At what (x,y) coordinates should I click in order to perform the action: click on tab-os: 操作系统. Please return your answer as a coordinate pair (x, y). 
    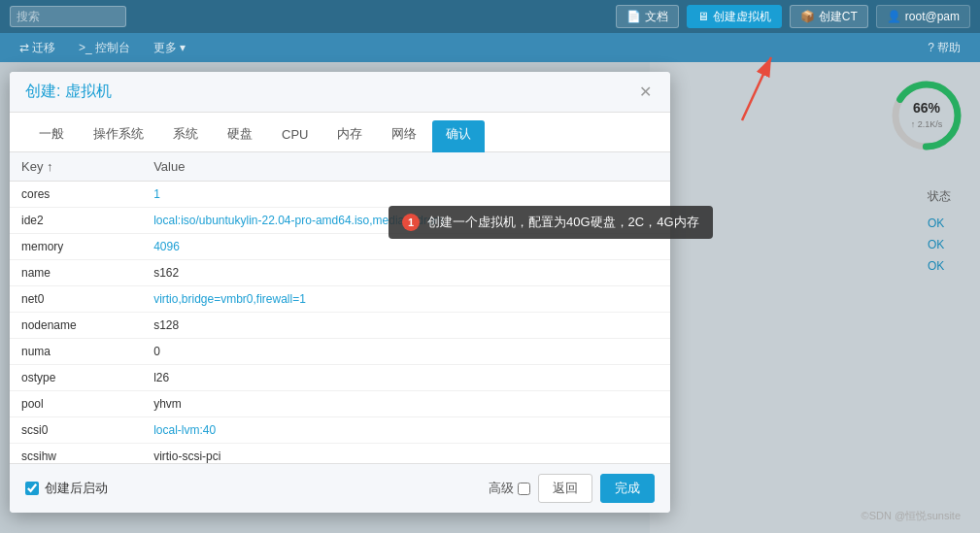
    Looking at the image, I should click on (118, 136).